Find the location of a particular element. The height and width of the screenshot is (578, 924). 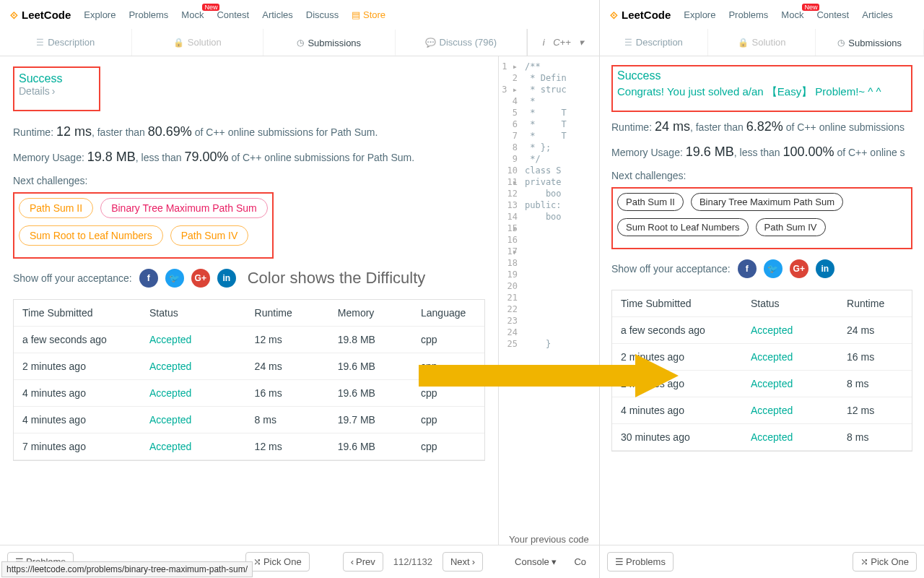

annotation-caption: Color shows the Difficulty is located at coordinates (336, 278).